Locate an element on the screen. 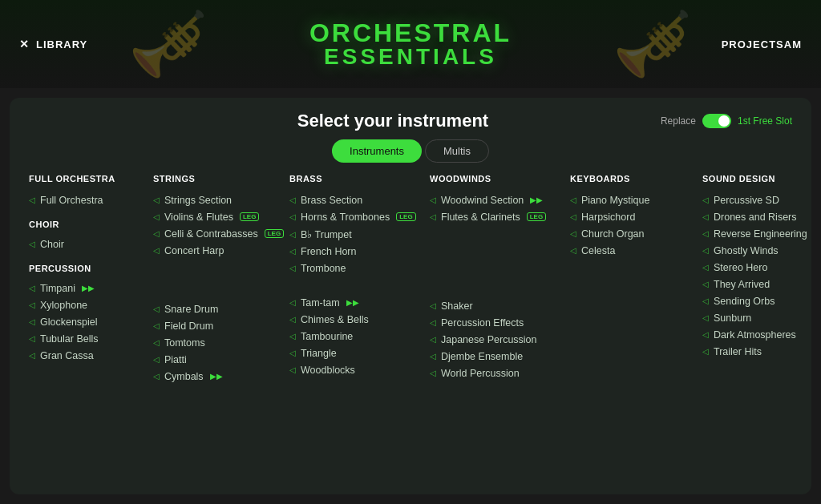 This screenshot has height=504, width=821. list-item: ◁ Harpsichord is located at coordinates (637, 216).